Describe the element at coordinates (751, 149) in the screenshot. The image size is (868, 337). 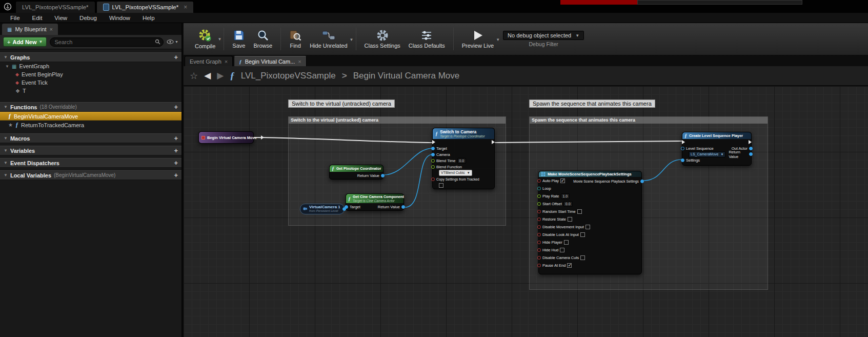
I see `out-actor-pin` at that location.